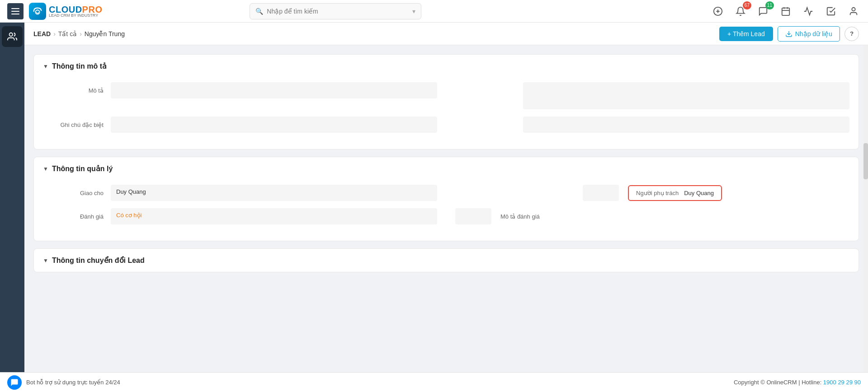 This screenshot has width=868, height=392. I want to click on search-input, so click(338, 11).